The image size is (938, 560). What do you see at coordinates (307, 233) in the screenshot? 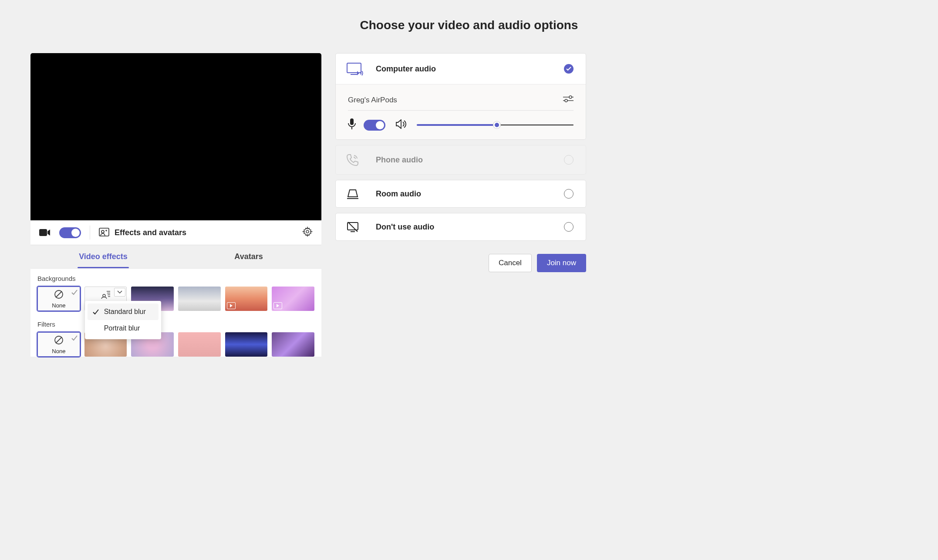
I see `settings-button` at bounding box center [307, 233].